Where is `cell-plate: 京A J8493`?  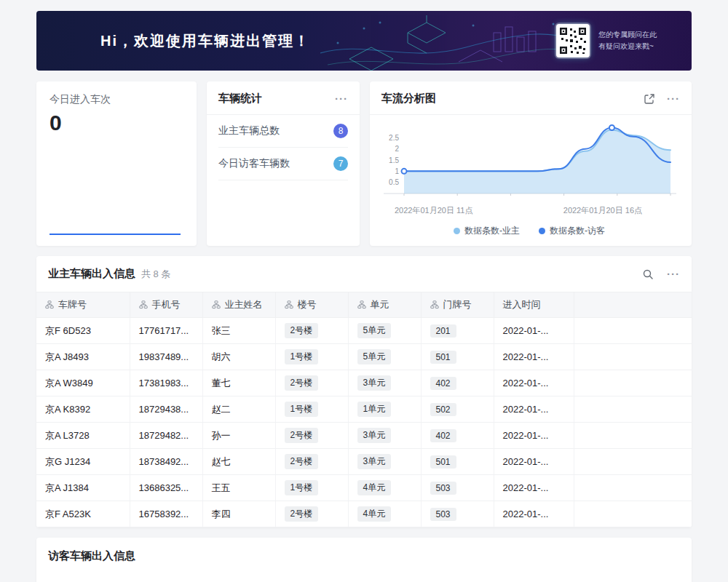
cell-plate: 京A J8493 is located at coordinates (83, 357).